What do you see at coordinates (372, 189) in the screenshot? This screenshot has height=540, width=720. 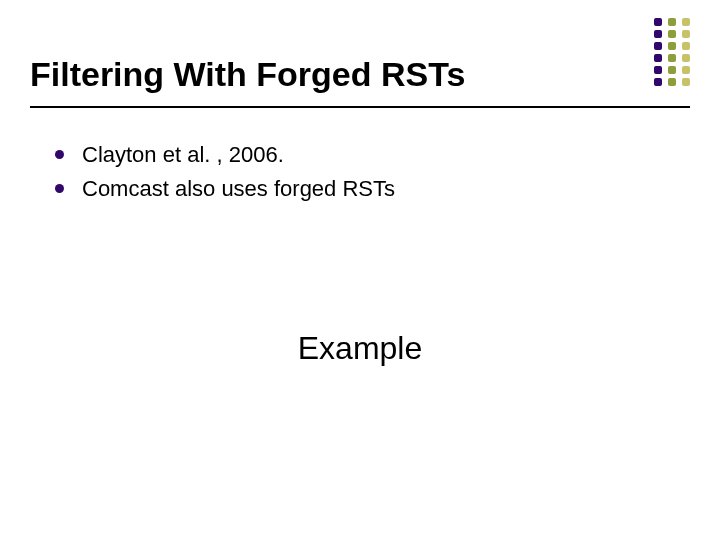 I see `bullet-item: Comcast also uses forged RSTs` at bounding box center [372, 189].